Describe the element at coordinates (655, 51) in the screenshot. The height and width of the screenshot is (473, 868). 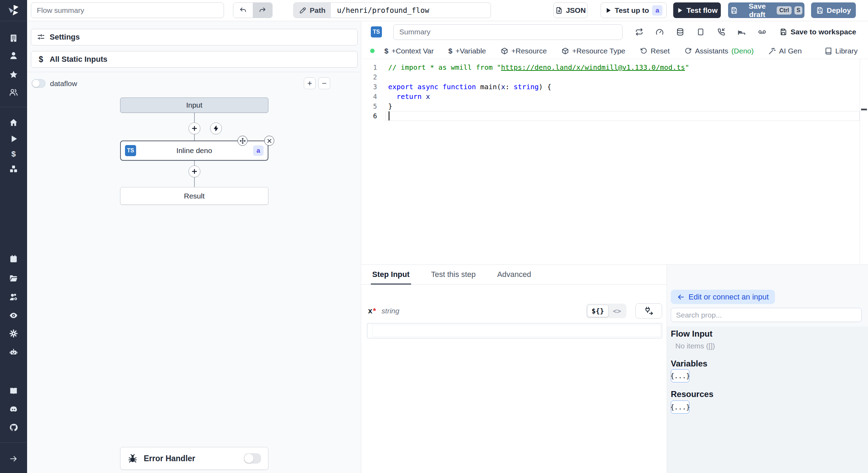
I see `reset-button: Reset` at that location.